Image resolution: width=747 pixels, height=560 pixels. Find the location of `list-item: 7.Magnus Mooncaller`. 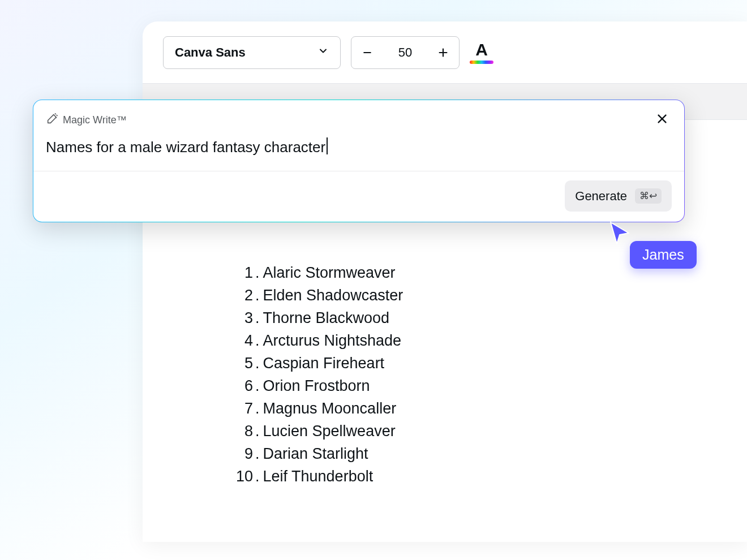

list-item: 7.Magnus Mooncaller is located at coordinates (485, 409).